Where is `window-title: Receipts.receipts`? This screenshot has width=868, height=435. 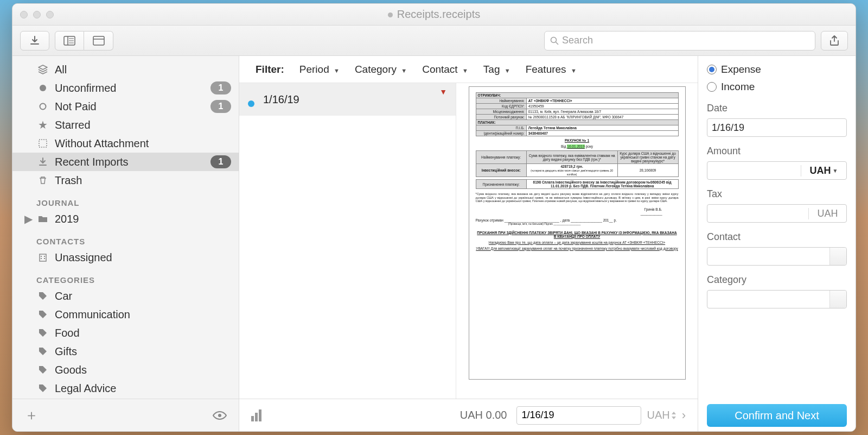
window-title: Receipts.receipts is located at coordinates (434, 14).